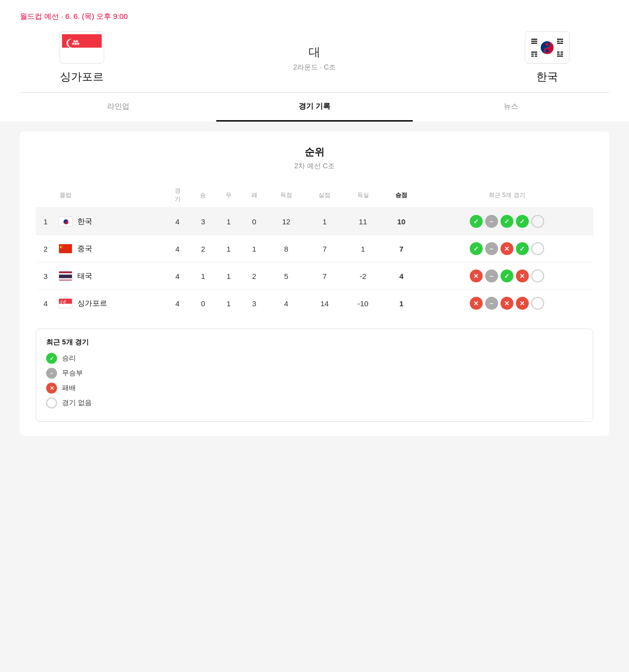 The image size is (629, 672). What do you see at coordinates (110, 249) in the screenshot?
I see `team-cell: 중국` at bounding box center [110, 249].